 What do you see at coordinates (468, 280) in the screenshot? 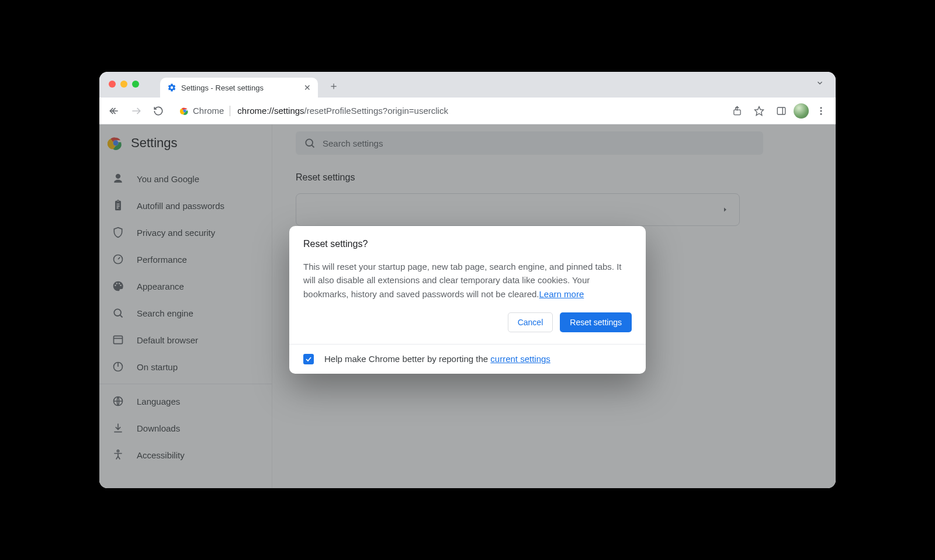
I see `dialog-body: This will reset your startup page, new t…` at bounding box center [468, 280].